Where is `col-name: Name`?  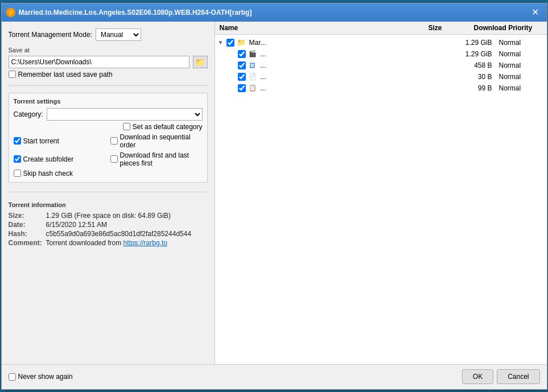 col-name: Name is located at coordinates (324, 28).